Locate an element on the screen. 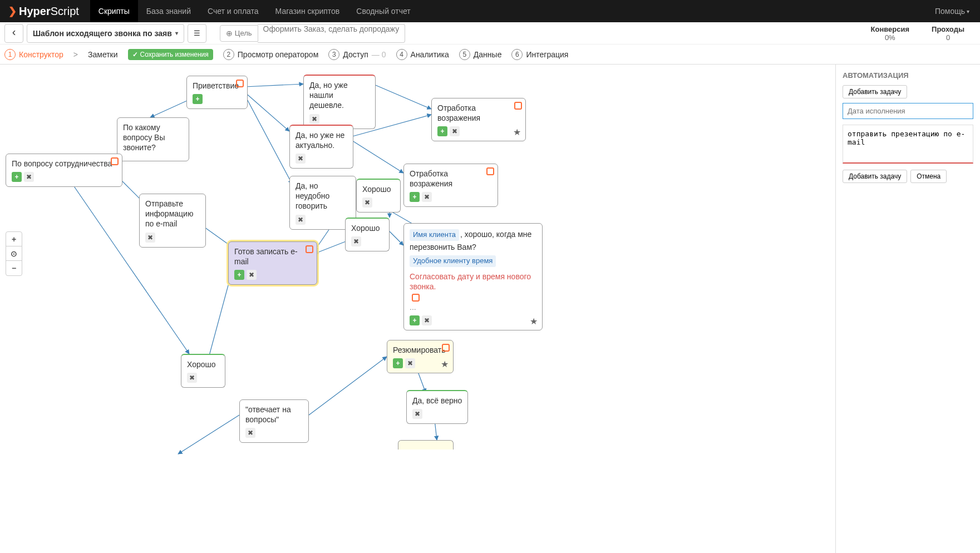  logo: ❯ HyperScript is located at coordinates (43, 11).